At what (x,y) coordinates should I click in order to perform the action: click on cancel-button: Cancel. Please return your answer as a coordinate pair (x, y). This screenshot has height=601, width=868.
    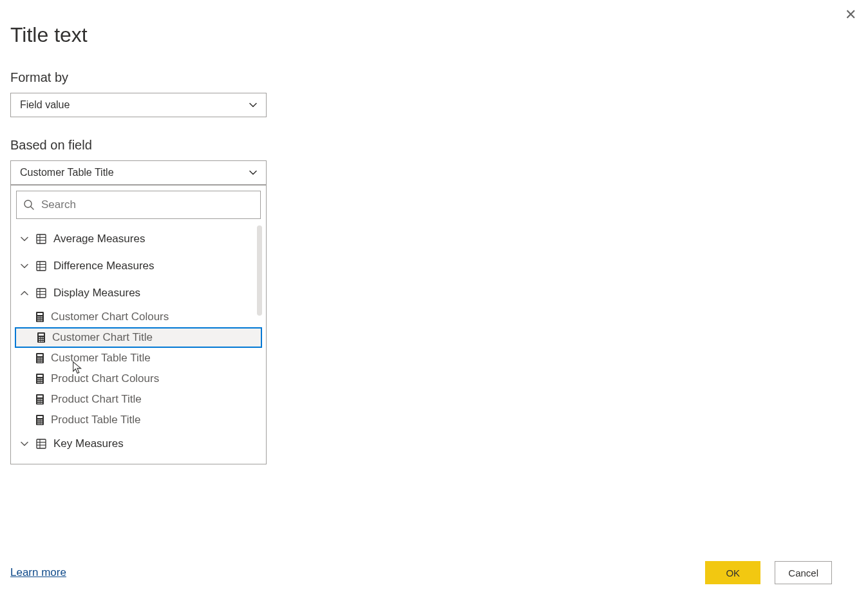
    Looking at the image, I should click on (804, 573).